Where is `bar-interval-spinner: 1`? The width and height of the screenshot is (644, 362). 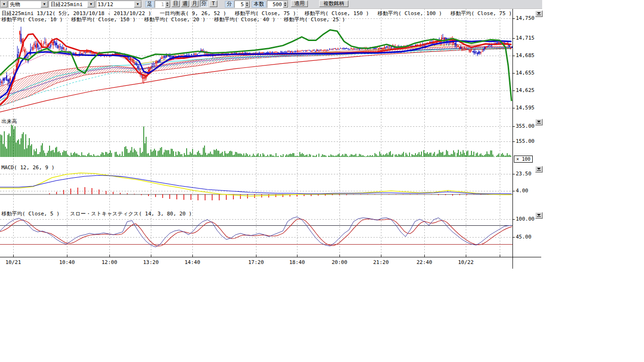
bar-interval-spinner: 1 is located at coordinates (163, 4).